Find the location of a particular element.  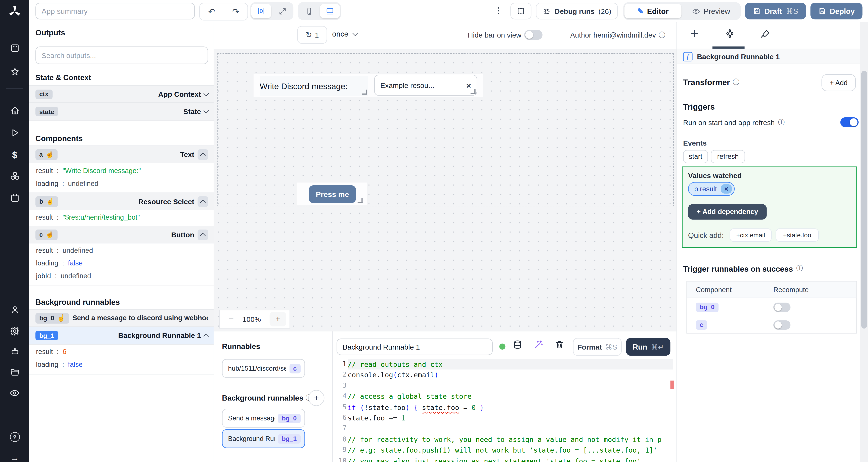

quick-add-state-foo: +state.foo is located at coordinates (797, 235).